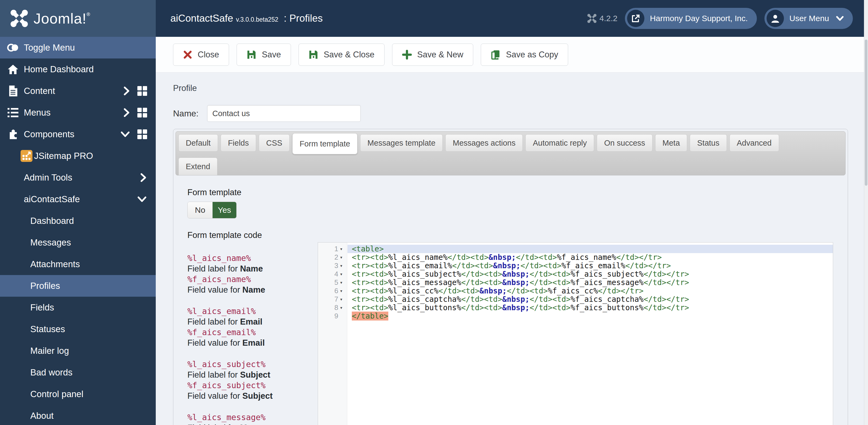 The image size is (868, 425). I want to click on tab-fields: Fields, so click(239, 143).